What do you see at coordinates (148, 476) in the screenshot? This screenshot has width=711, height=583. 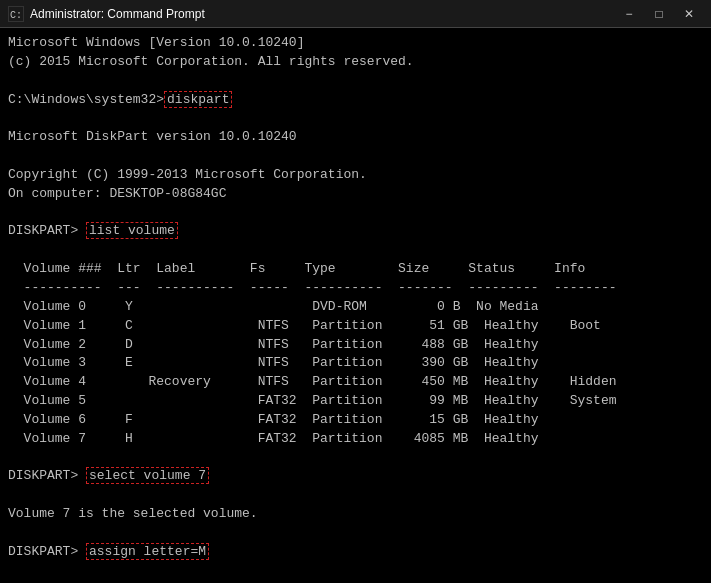 I see `select-volume-highlight: select volume 7` at bounding box center [148, 476].